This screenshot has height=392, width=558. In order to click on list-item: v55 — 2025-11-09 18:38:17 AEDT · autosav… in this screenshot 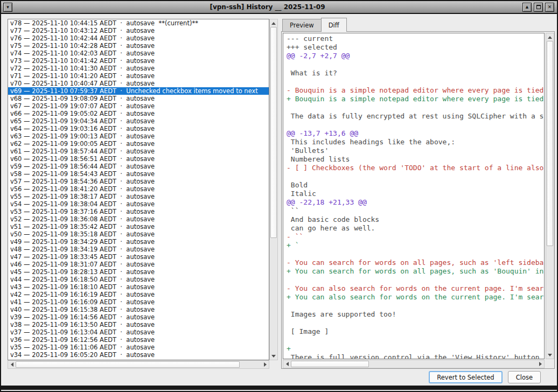, I will do `click(138, 197)`.